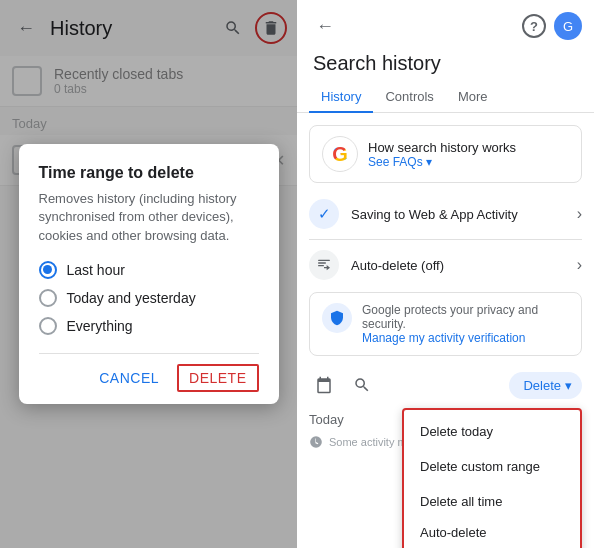  Describe the element at coordinates (149, 326) in the screenshot. I see `option-everything: Everything` at that location.